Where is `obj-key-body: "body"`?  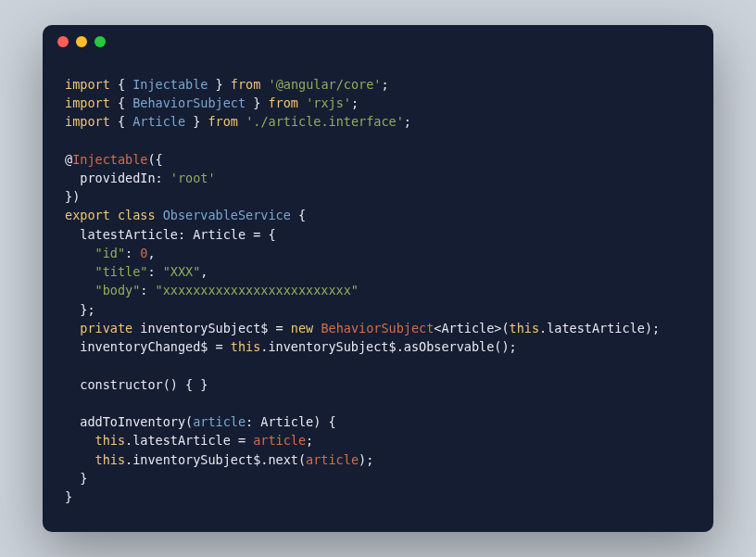 obj-key-body: "body" is located at coordinates (102, 290).